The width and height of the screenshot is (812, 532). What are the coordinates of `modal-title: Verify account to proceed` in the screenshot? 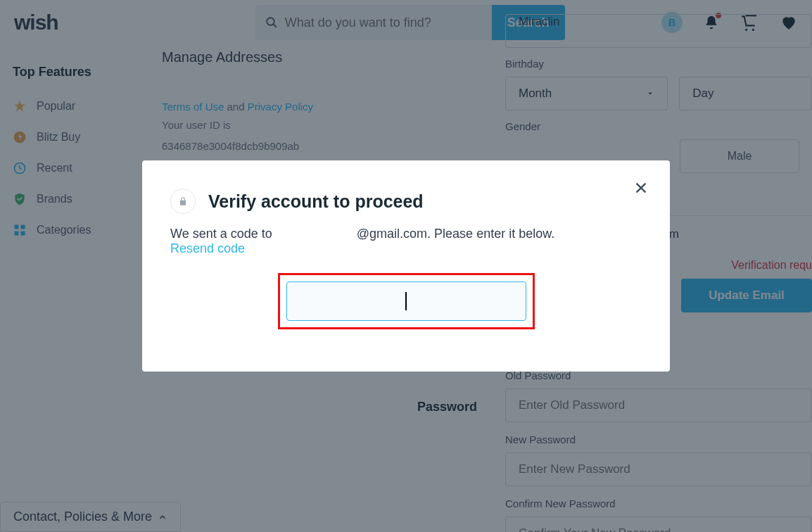 It's located at (316, 201).